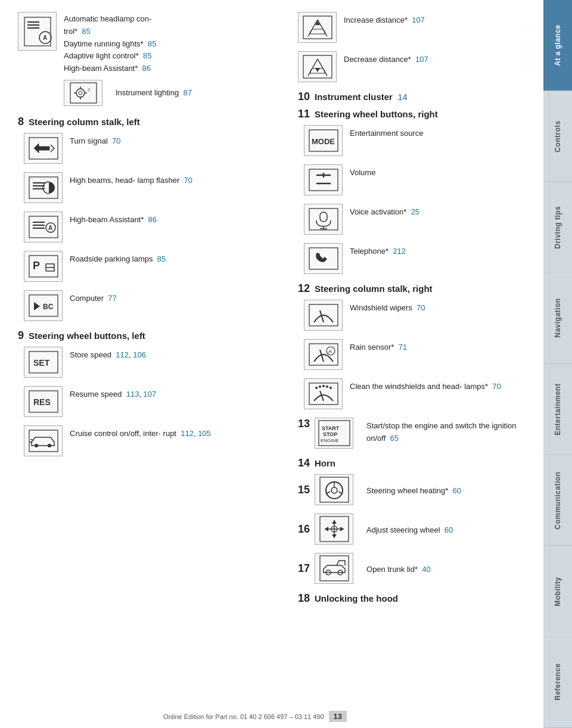 The height and width of the screenshot is (728, 572). Describe the element at coordinates (122, 355) in the screenshot. I see `store-speed-ref1: 112` at that location.